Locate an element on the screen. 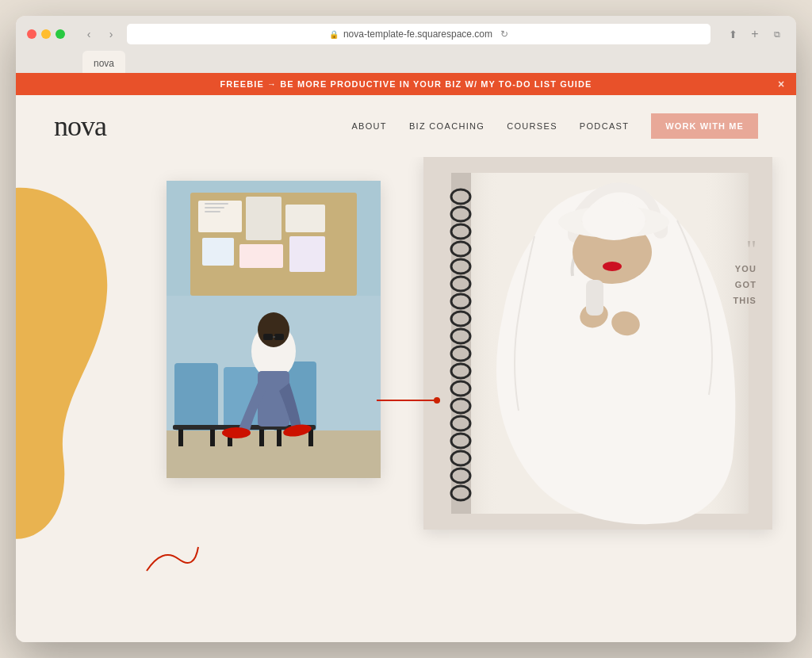 This screenshot has width=812, height=658. minimize-button is located at coordinates (46, 34).